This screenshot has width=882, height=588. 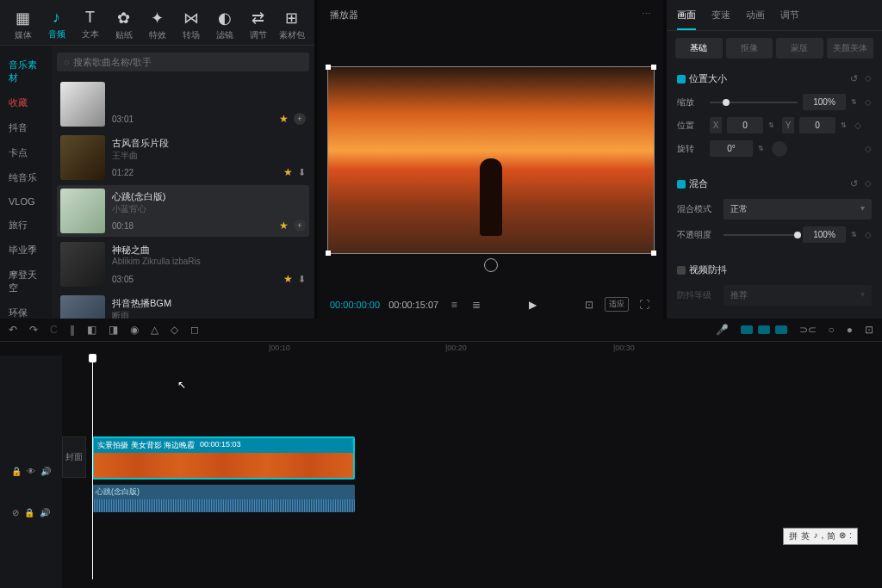 I want to click on timeline-ruler: |00:10 |00:20 |00:30, so click(x=472, y=349).